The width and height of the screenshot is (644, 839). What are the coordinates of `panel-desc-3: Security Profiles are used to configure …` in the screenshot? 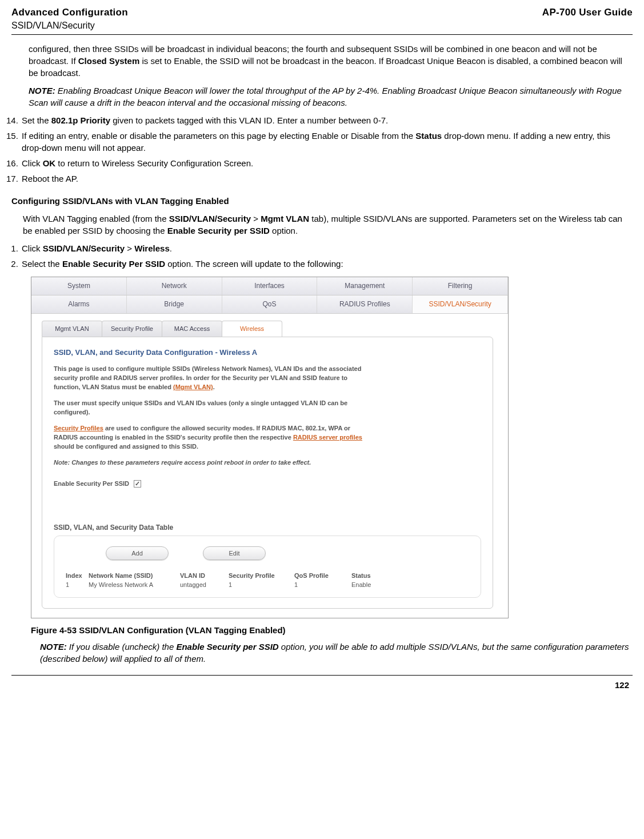 It's located at (214, 438).